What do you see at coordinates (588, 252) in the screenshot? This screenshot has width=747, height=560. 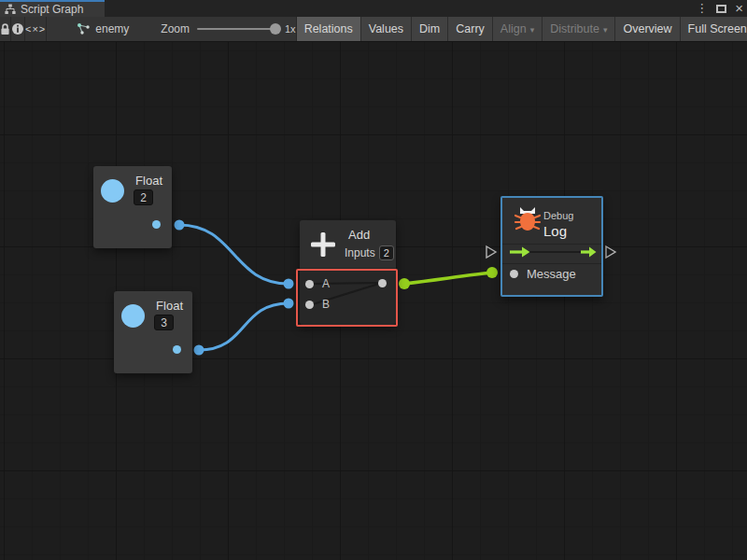 I see `flow-out-arrow-icon` at bounding box center [588, 252].